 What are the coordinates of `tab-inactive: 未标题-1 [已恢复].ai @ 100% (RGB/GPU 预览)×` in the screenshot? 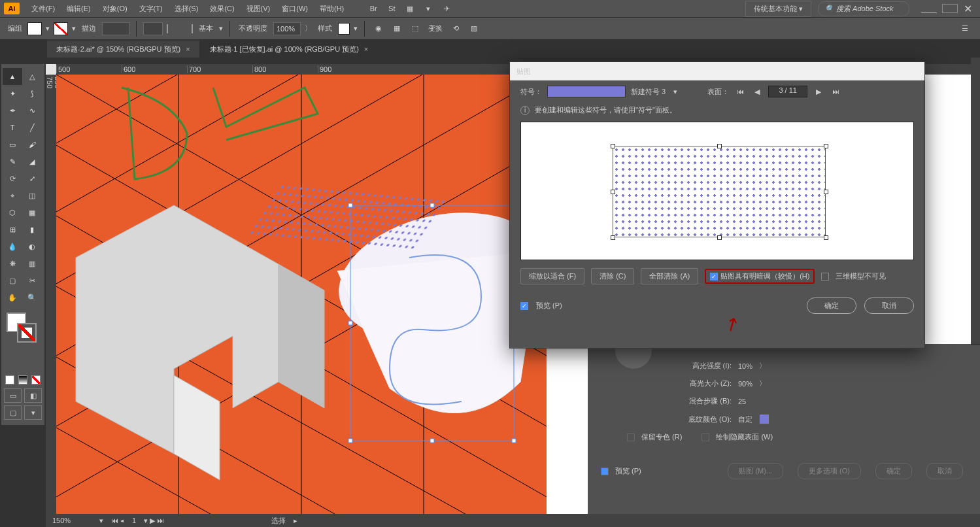 It's located at (289, 49).